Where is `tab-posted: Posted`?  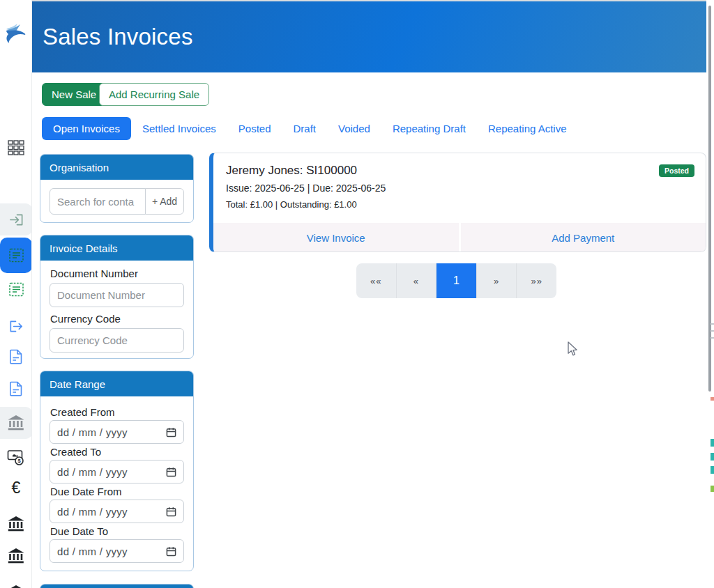 tab-posted: Posted is located at coordinates (255, 128).